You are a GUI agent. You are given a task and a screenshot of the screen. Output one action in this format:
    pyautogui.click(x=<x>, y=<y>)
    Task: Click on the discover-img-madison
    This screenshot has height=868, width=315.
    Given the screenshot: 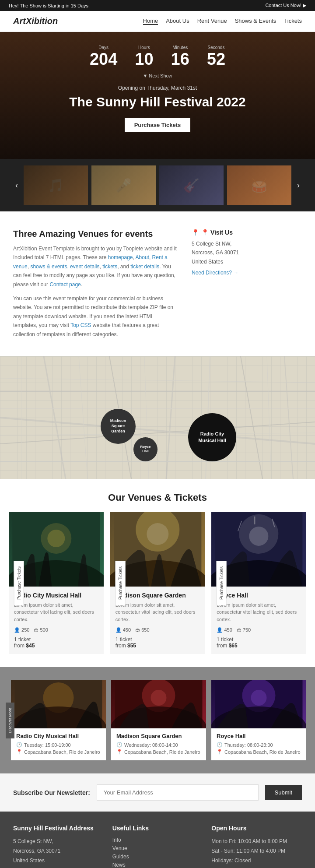 What is the action you would take?
    pyautogui.click(x=158, y=704)
    